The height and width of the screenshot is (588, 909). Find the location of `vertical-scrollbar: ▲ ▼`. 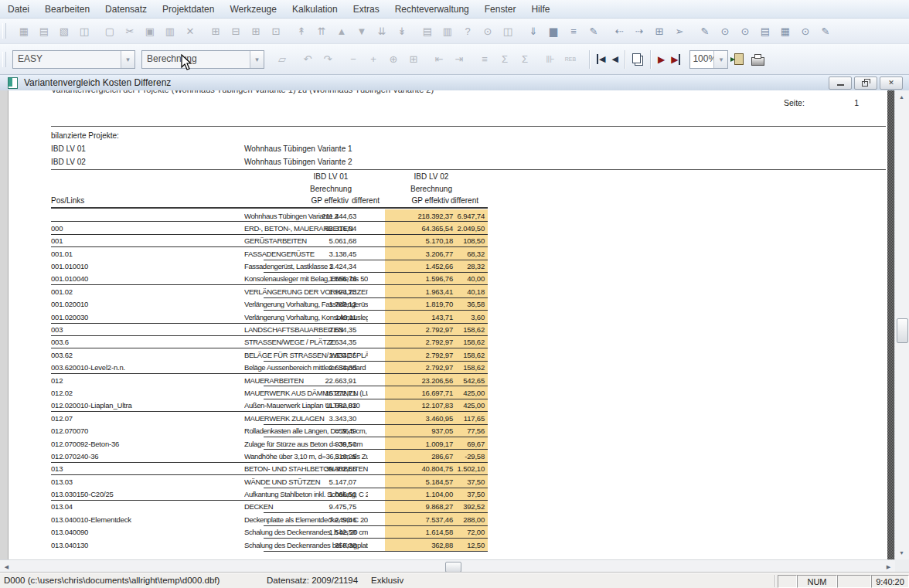

vertical-scrollbar: ▲ ▼ is located at coordinates (901, 325).